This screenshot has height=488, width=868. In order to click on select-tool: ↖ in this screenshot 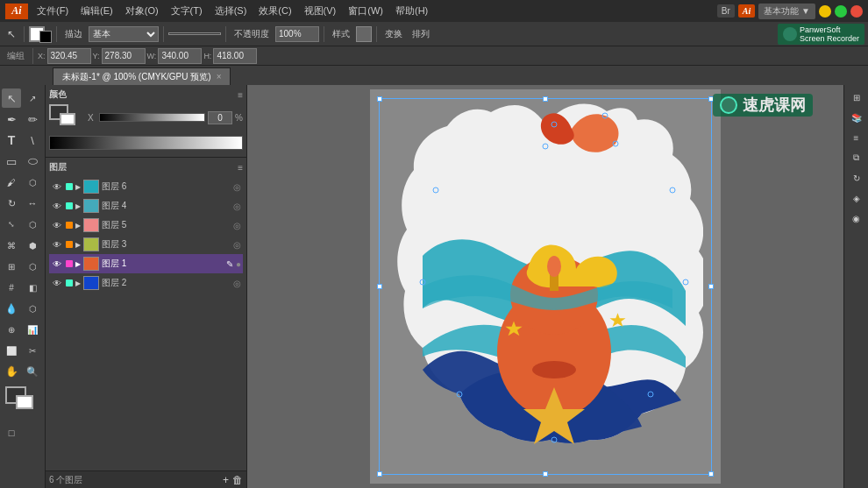, I will do `click(11, 98)`.